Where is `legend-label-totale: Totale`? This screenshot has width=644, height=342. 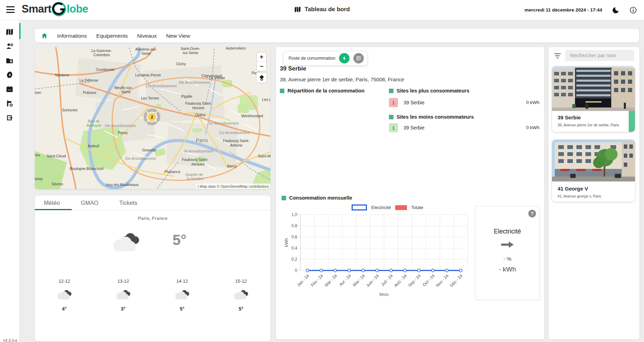 legend-label-totale: Totale is located at coordinates (417, 207).